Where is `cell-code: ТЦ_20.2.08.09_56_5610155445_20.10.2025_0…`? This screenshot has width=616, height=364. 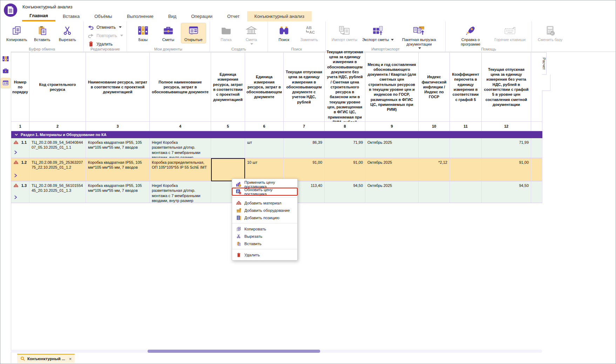 cell-code: ТЦ_20.2.08.09_56_5610155445_20.10.2025_0… is located at coordinates (57, 192).